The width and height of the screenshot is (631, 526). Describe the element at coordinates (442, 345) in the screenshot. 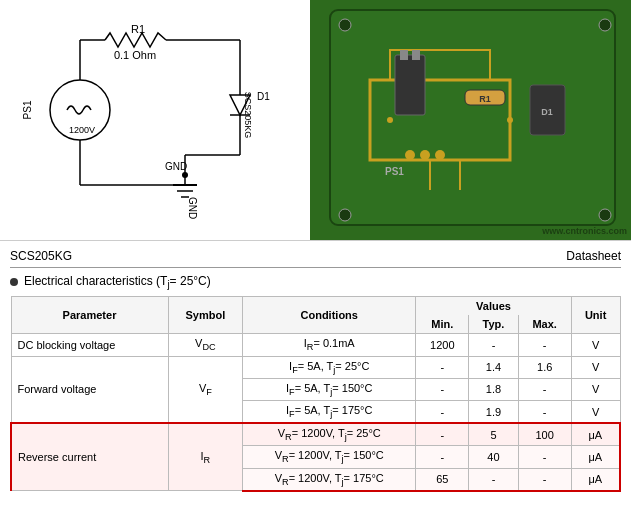

I see `min-cell: 1200` at that location.